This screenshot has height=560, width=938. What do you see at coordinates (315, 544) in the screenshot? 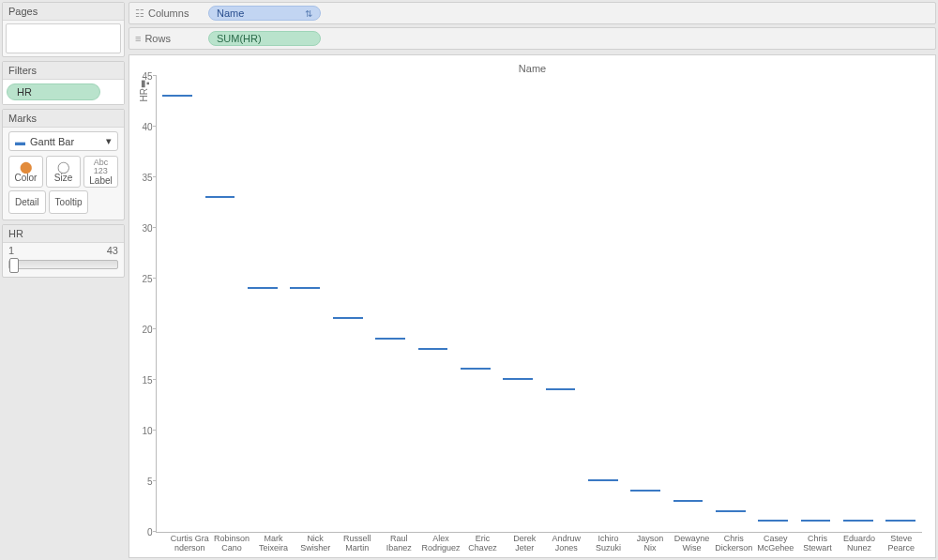
I see `x-tick-label: NickSwisher` at bounding box center [315, 544].